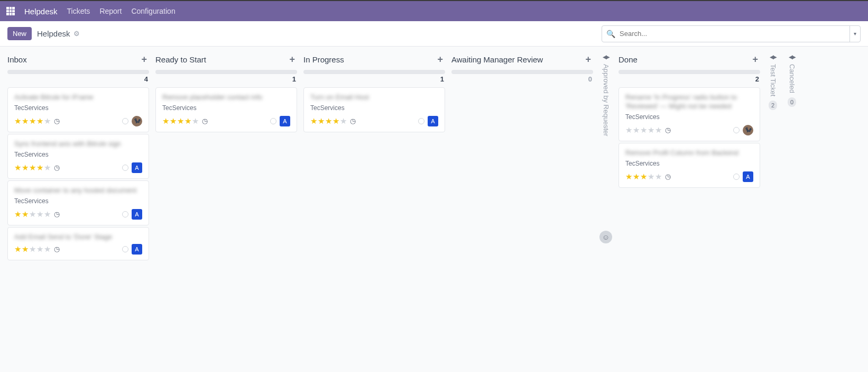 The image size is (868, 372). I want to click on ticket-card: Remove Profil Column from Backend TecSer…, so click(689, 165).